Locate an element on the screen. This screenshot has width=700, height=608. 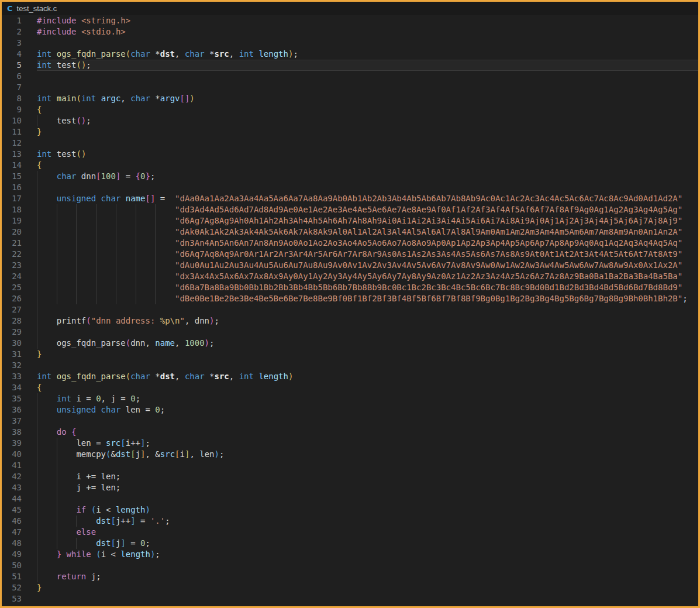
code-line-content: return j; is located at coordinates (367, 577).